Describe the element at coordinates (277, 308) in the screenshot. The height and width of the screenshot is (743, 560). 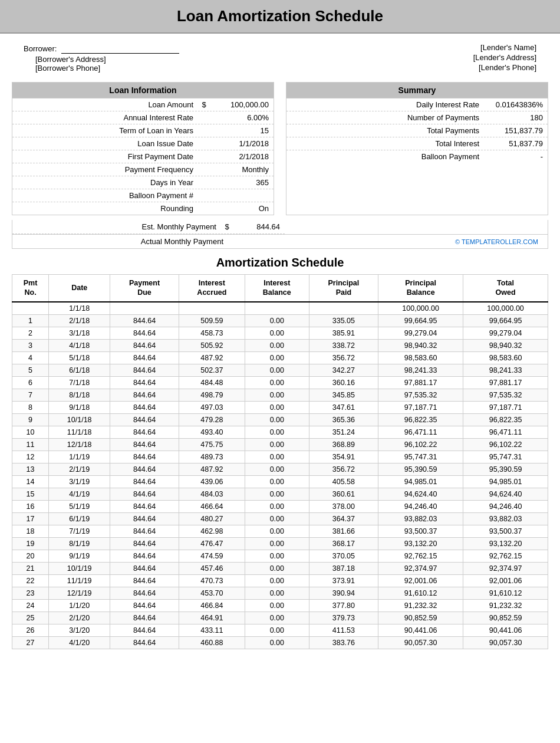
I see `cell-interest-balance` at that location.